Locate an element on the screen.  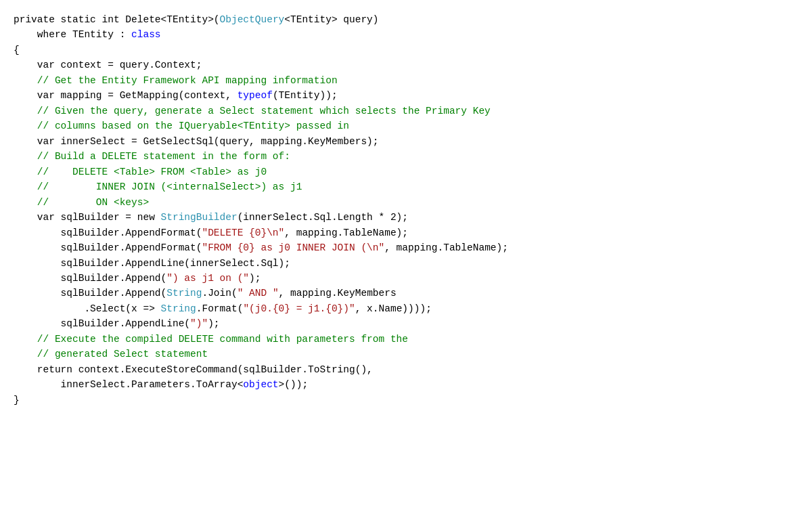
code-line: sqlBuilder.Append(") as j1 on ("); is located at coordinates (406, 278).